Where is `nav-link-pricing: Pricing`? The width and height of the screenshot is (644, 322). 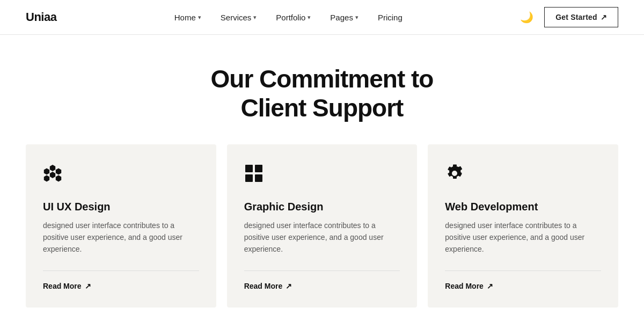
nav-link-pricing: Pricing is located at coordinates (390, 17).